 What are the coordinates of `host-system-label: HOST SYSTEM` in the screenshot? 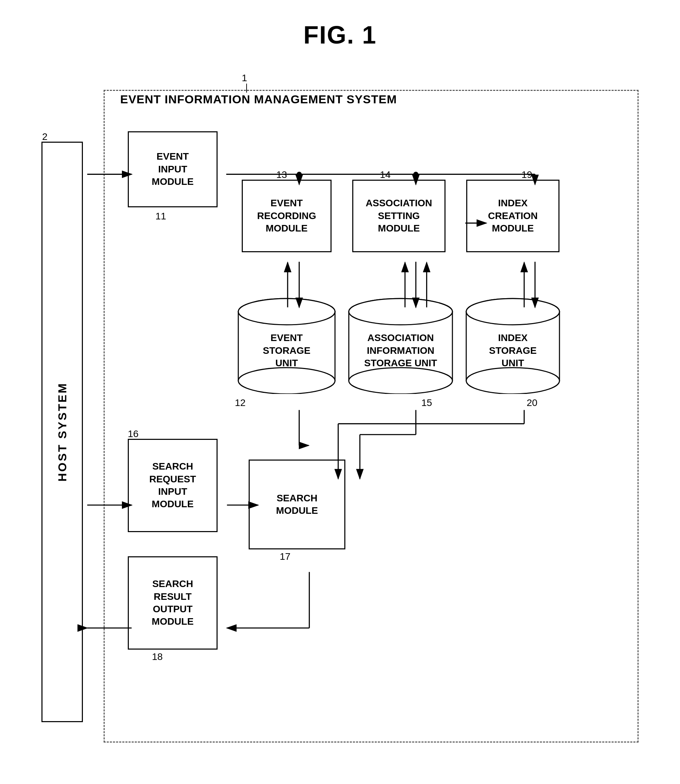 It's located at (62, 432).